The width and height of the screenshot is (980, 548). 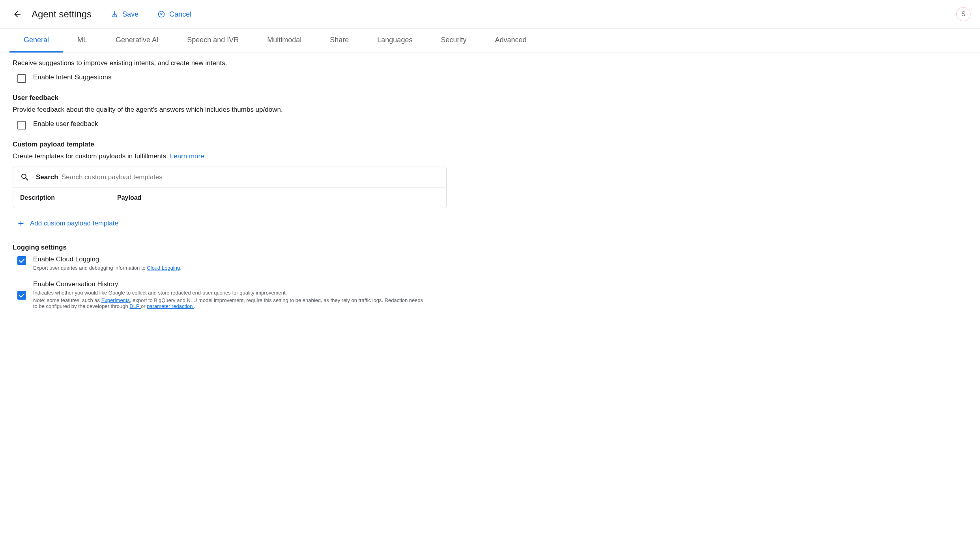 What do you see at coordinates (490, 295) in the screenshot?
I see `conversation-history-checkbox-row: Enable Conversation History Indicates wh…` at bounding box center [490, 295].